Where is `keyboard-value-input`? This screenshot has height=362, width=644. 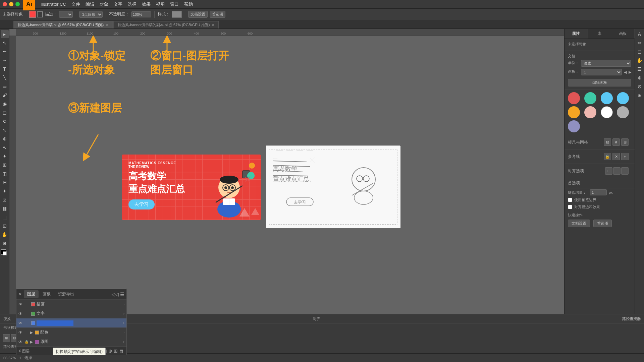 keyboard-value-input is located at coordinates (598, 192).